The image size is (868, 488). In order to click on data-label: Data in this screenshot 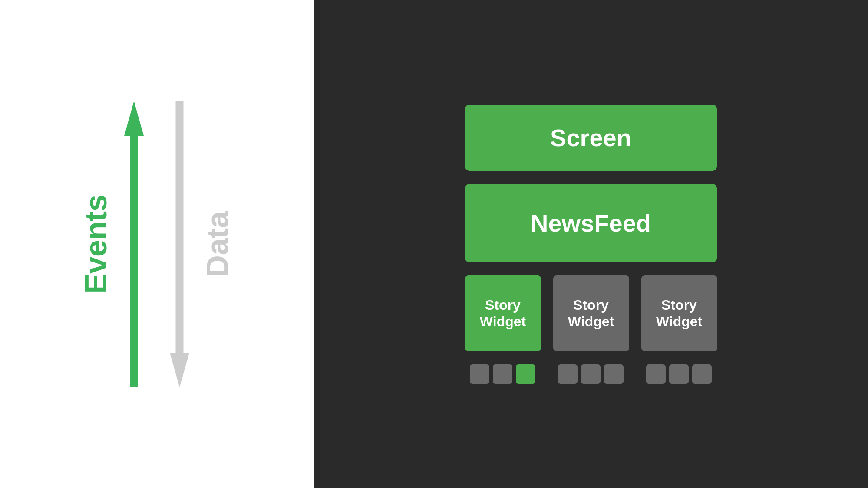, I will do `click(218, 244)`.